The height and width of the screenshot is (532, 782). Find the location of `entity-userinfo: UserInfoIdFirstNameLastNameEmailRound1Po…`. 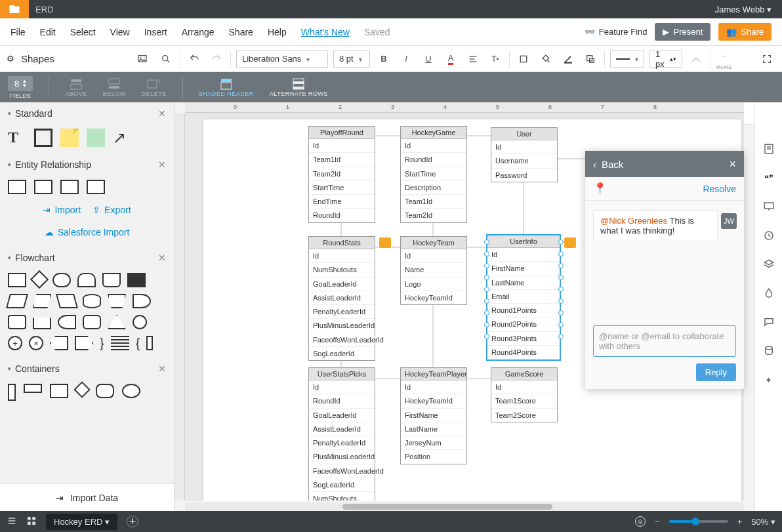

entity-userinfo: UserInfoIdFirstNameLastNameEmailRound1Po… is located at coordinates (524, 298).